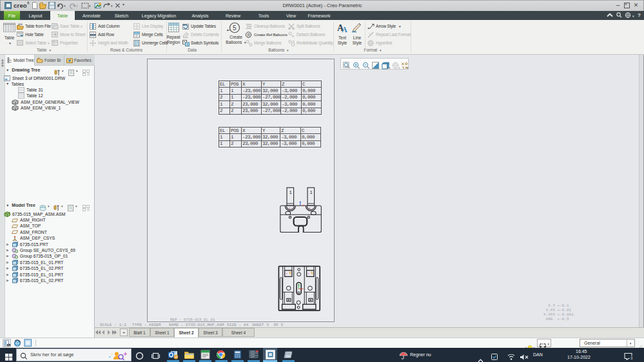 The width and height of the screenshot is (644, 362). I want to click on svg-text: R, so click(249, 35).